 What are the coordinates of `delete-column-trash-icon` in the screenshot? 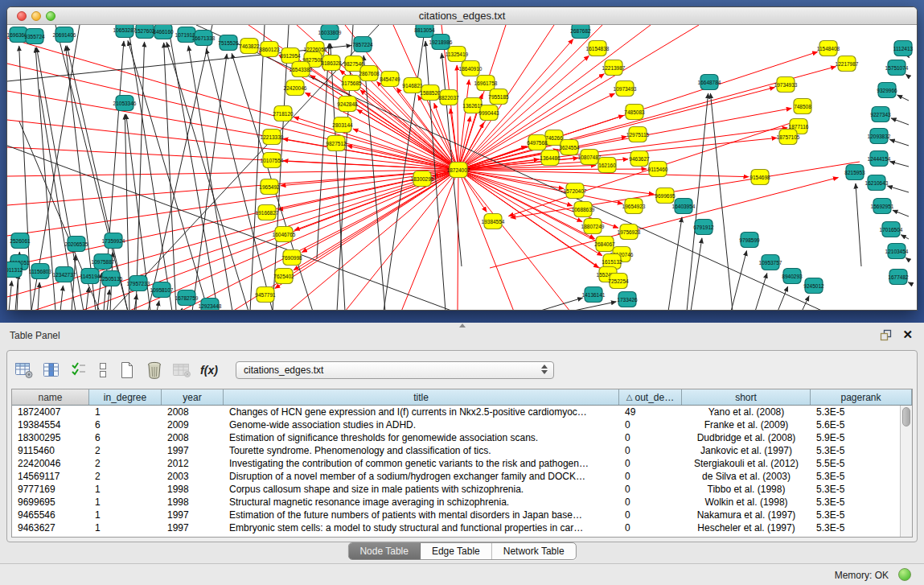 It's located at (154, 370).